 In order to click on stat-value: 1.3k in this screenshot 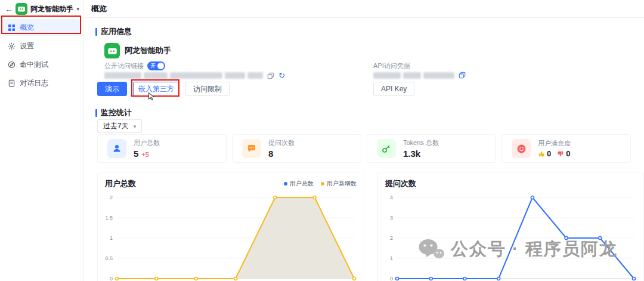, I will do `click(421, 154)`.